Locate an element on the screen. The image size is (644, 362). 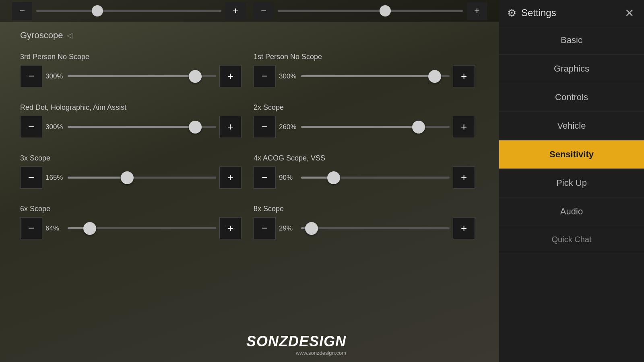
fill-third-person is located at coordinates (131, 76).